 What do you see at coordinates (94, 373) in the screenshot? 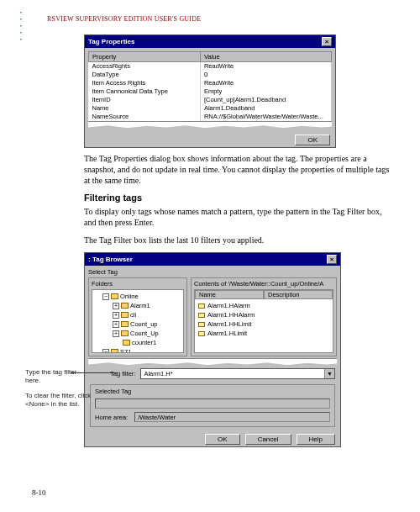
I see `callout-line` at bounding box center [94, 373].